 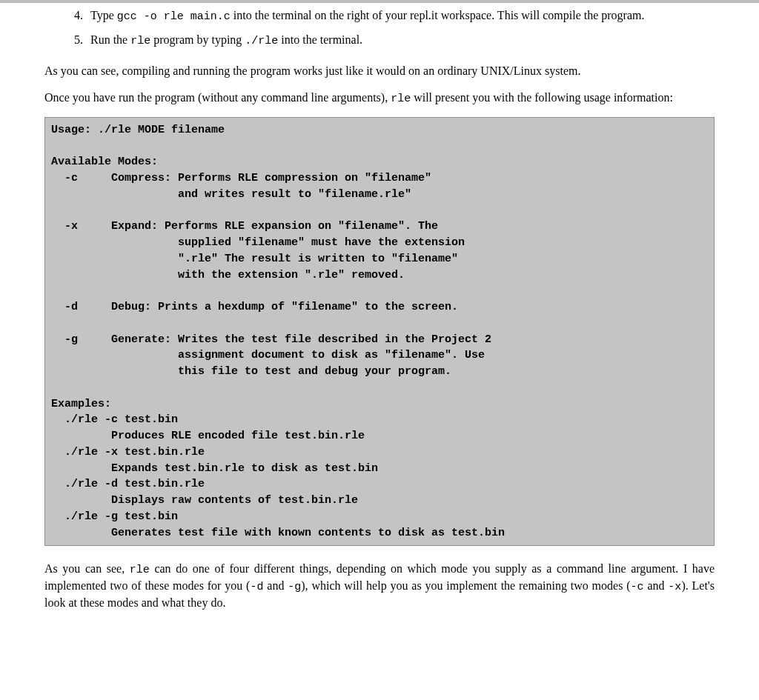 What do you see at coordinates (380, 98) in the screenshot?
I see `paragraph: Once you have run the program (without a…` at bounding box center [380, 98].